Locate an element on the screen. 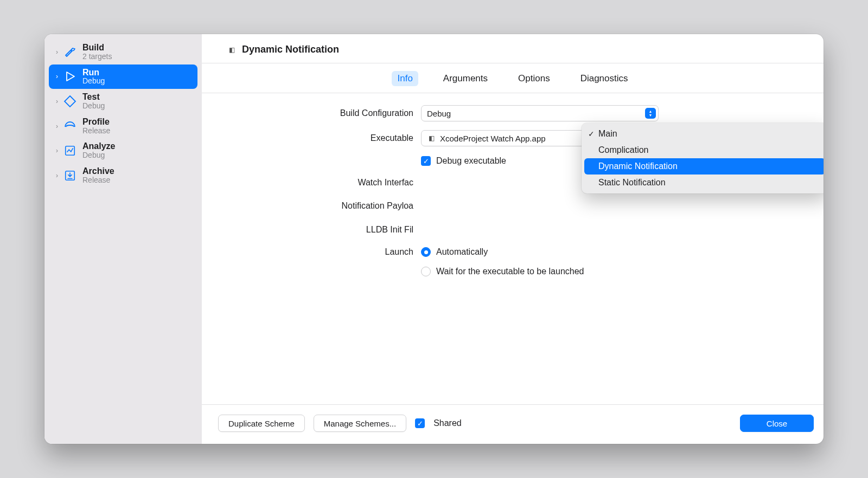 This screenshot has width=868, height=478. label-shared: Shared is located at coordinates (448, 423).